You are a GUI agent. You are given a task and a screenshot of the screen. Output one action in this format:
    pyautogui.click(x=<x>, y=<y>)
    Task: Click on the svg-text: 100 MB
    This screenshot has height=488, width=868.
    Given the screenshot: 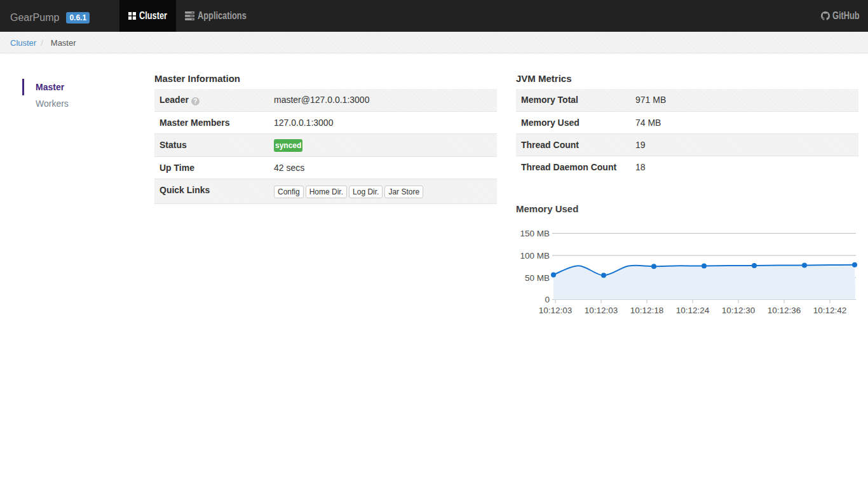 What is the action you would take?
    pyautogui.click(x=535, y=255)
    